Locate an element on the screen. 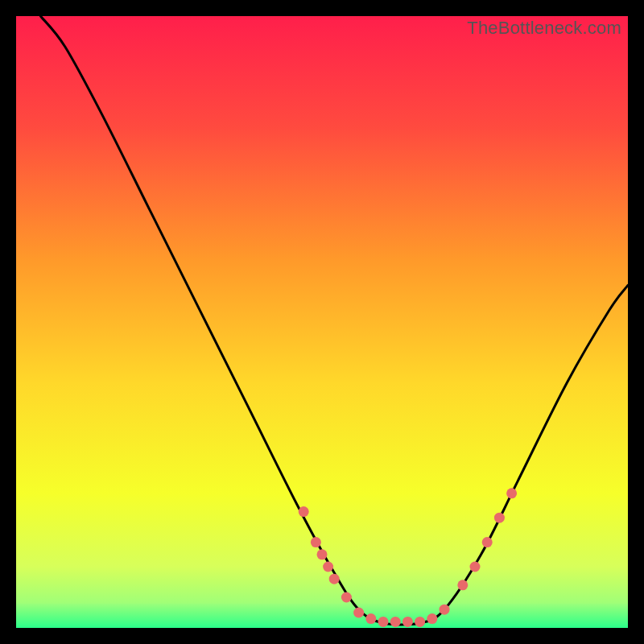 The width and height of the screenshot is (644, 644). watermark-text: TheBottleneck.com is located at coordinates (544, 28).